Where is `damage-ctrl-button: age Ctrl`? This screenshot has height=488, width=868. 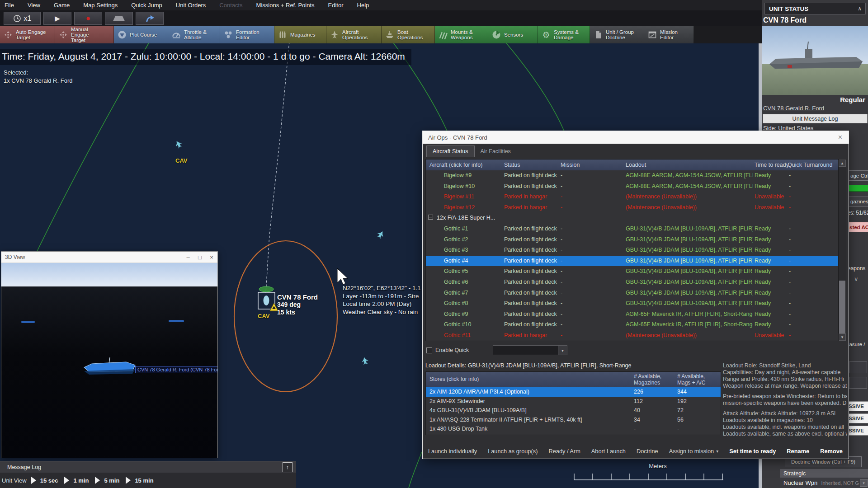 damage-ctrl-button: age Ctrl is located at coordinates (858, 175).